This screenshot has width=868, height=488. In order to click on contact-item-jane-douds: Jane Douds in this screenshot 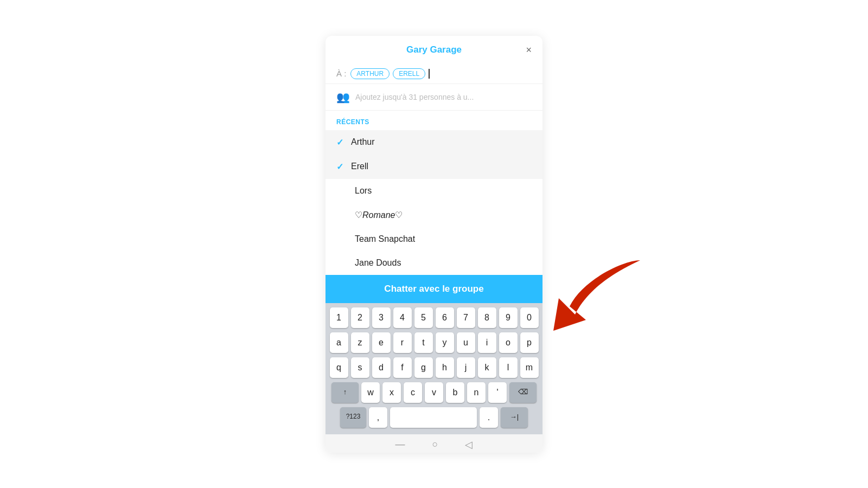, I will do `click(434, 263)`.